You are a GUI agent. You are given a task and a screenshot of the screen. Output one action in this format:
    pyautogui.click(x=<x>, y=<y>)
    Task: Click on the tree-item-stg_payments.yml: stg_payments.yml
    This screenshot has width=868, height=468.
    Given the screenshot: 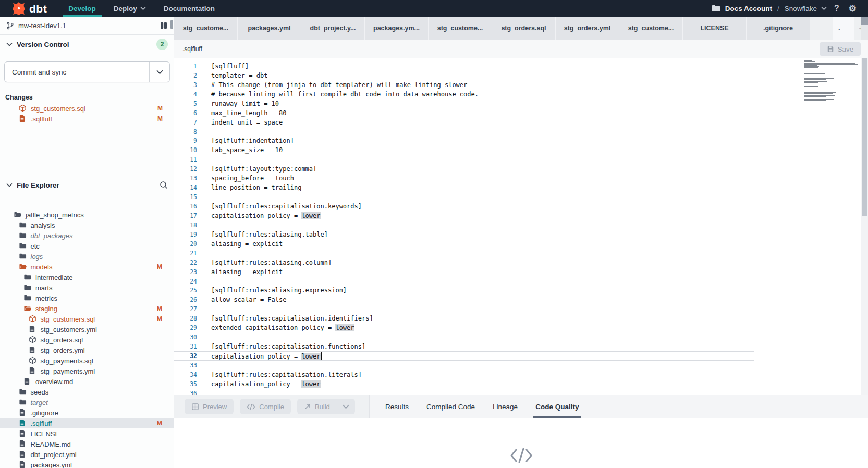 What is the action you would take?
    pyautogui.click(x=87, y=371)
    